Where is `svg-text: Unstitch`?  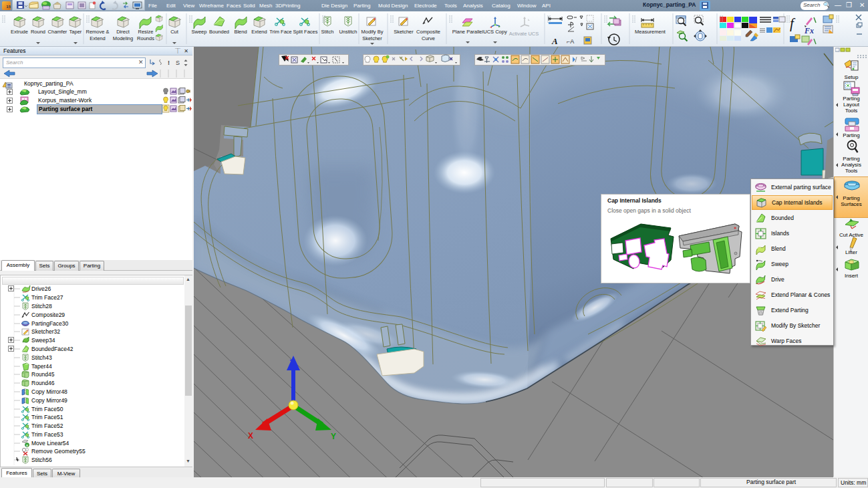
svg-text: Unstitch is located at coordinates (347, 32).